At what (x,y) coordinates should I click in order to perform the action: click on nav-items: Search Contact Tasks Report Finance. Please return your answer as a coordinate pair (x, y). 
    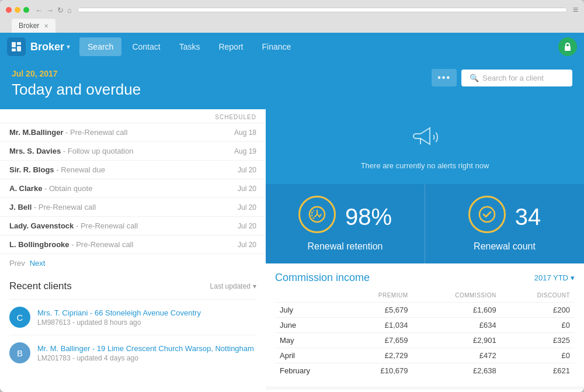
    Looking at the image, I should click on (319, 47).